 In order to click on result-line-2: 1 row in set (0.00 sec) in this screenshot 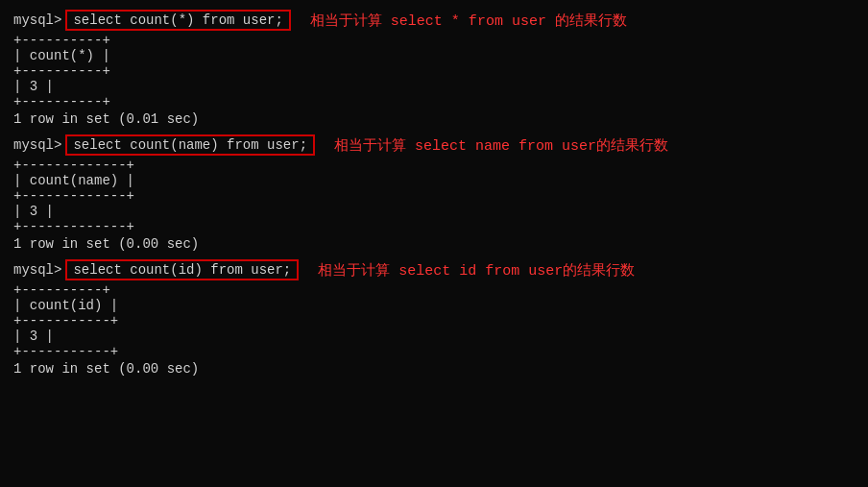, I will do `click(434, 244)`.